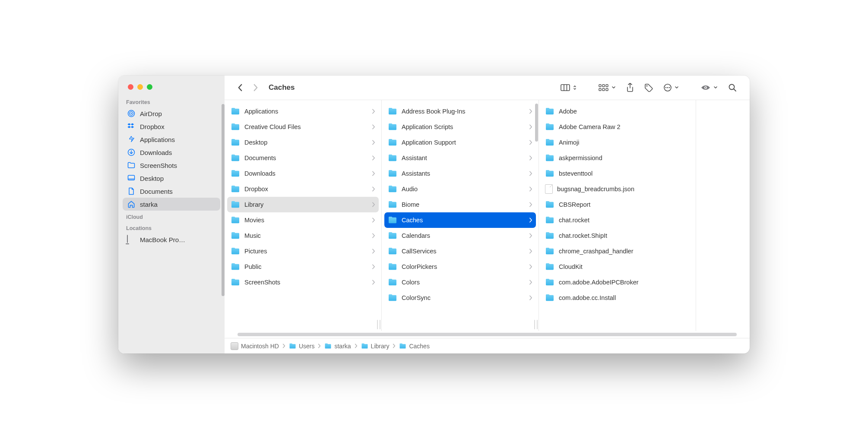  I want to click on sidebar-item-dropbox: Dropbox, so click(171, 126).